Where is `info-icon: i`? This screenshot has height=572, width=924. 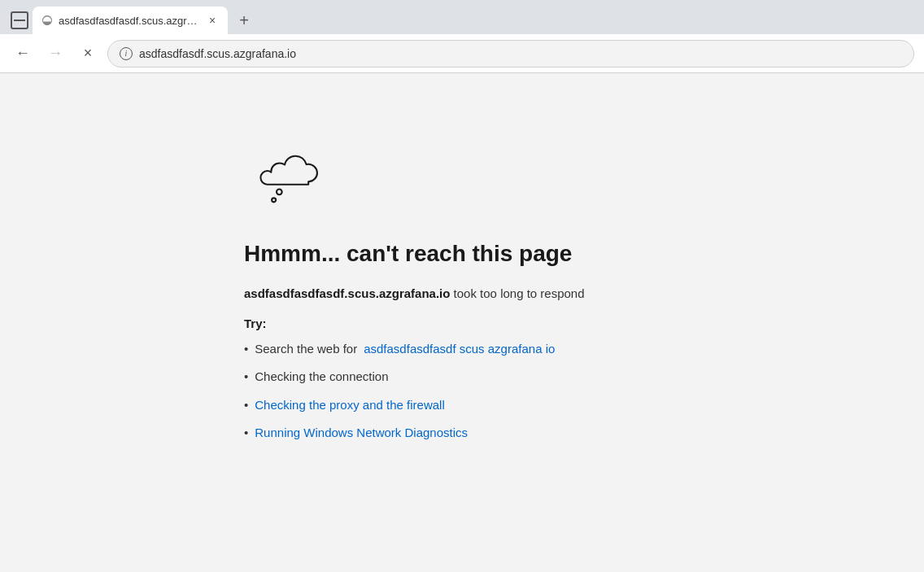
info-icon: i is located at coordinates (126, 54).